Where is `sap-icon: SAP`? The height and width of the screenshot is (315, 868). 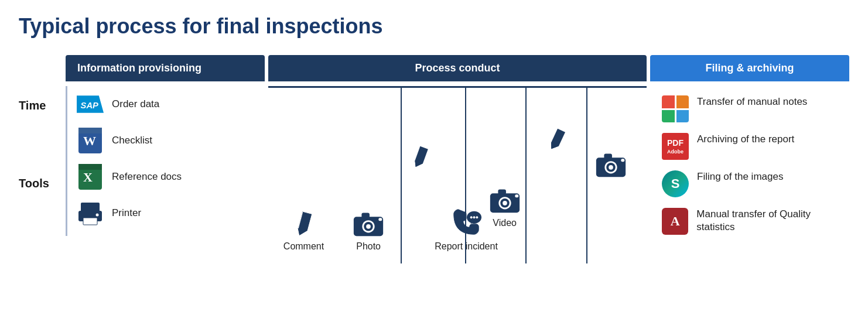 sap-icon: SAP is located at coordinates (90, 104).